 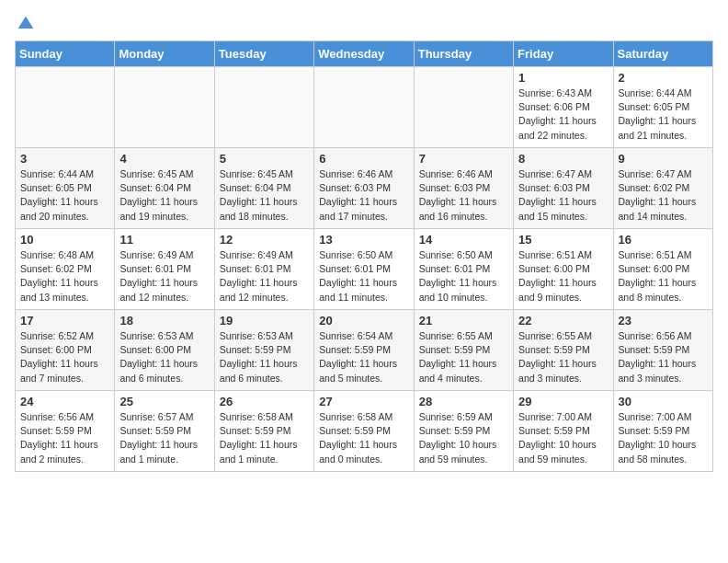 I want to click on day-info: Sunrise: 6:53 AM Sunset: 6:00 PM Dayligh…, so click(x=164, y=357).